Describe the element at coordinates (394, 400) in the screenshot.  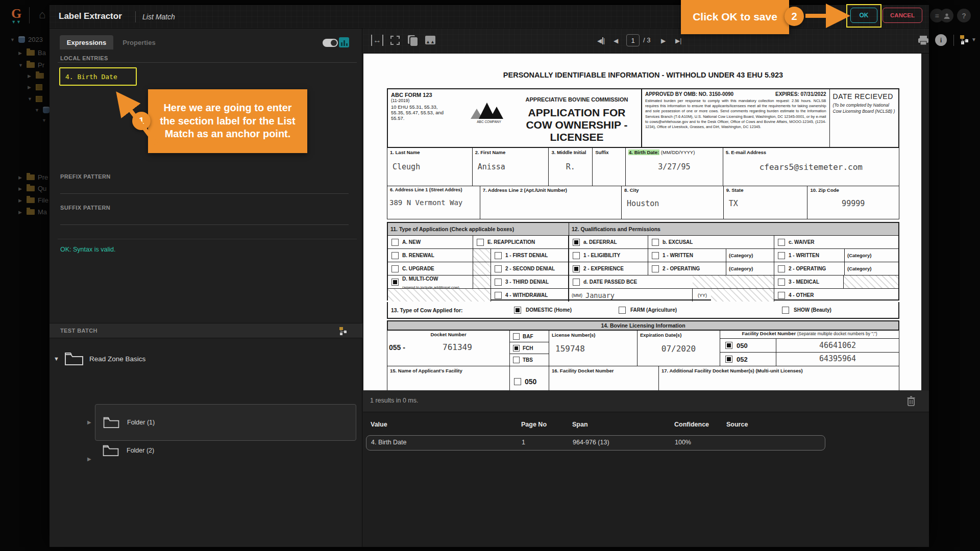
I see `results-summary: 1 results in 0 ms.` at that location.